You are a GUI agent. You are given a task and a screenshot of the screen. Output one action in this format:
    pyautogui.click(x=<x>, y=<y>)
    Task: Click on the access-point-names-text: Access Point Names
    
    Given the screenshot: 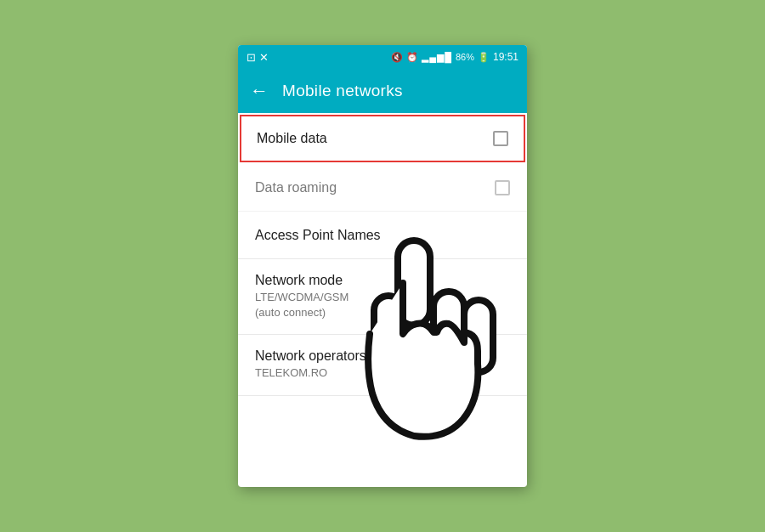 What is the action you would take?
    pyautogui.click(x=318, y=235)
    